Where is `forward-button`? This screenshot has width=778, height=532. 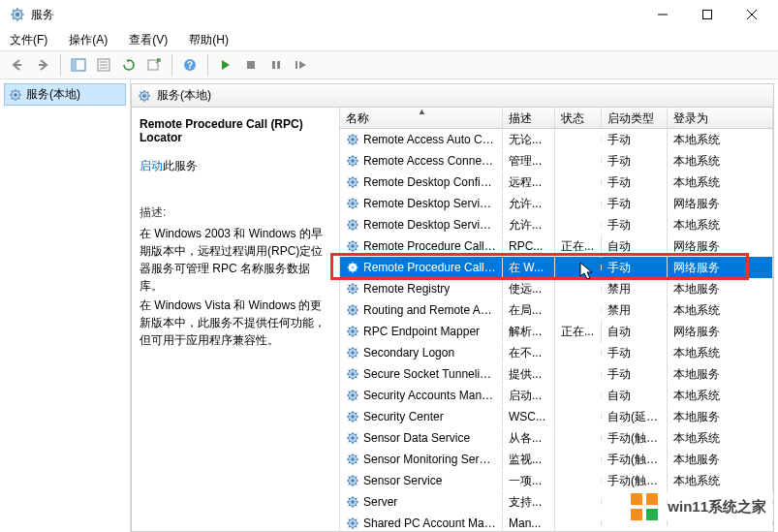
forward-button is located at coordinates (43, 65).